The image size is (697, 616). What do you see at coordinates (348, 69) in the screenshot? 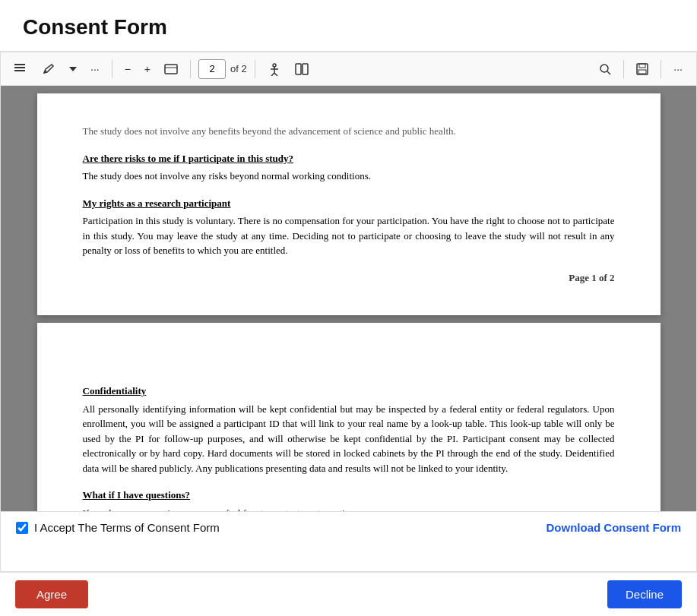
I see `pdf-toolbar: ··· − + of 2` at bounding box center [348, 69].